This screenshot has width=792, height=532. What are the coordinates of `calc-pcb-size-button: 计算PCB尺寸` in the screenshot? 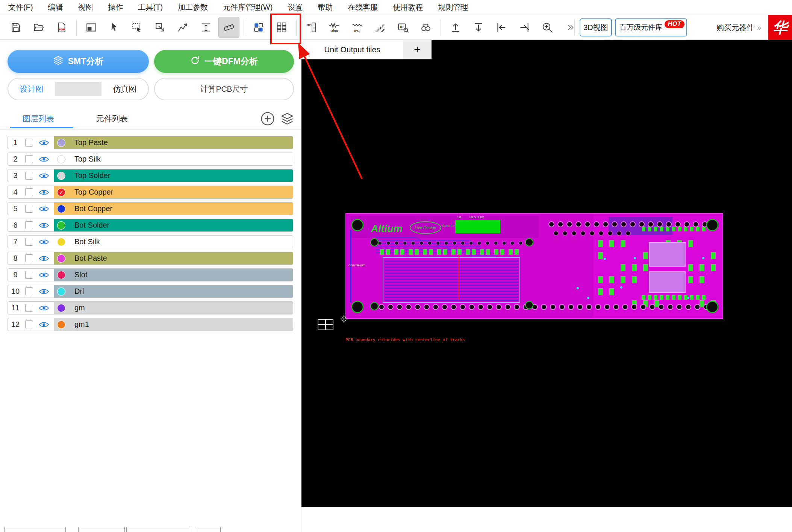 It's located at (224, 89).